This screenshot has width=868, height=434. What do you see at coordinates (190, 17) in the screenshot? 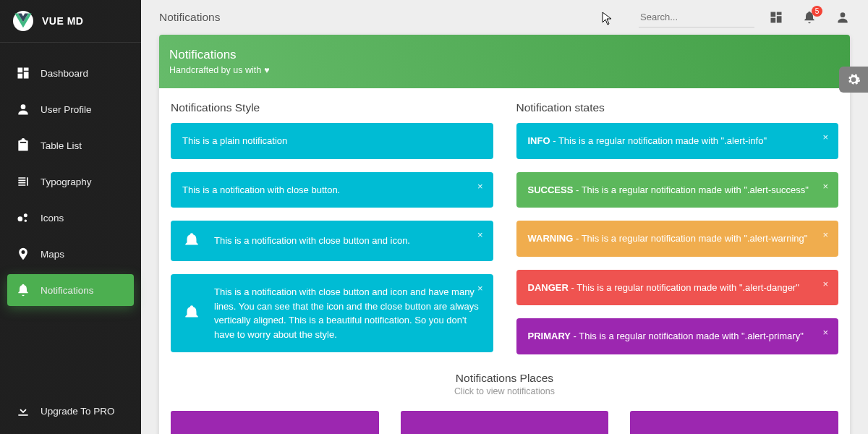
I see `page-title: Notifications` at bounding box center [190, 17].